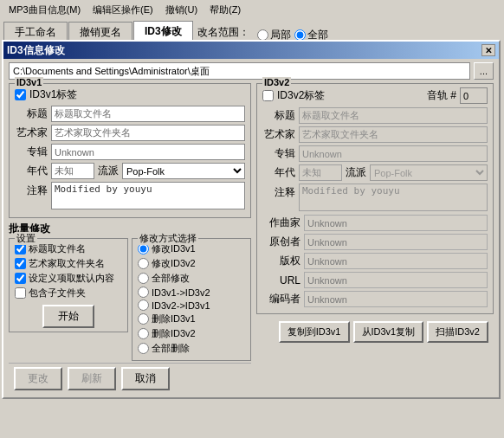 The width and height of the screenshot is (504, 438). What do you see at coordinates (396, 280) in the screenshot?
I see `url-input` at bounding box center [396, 280].